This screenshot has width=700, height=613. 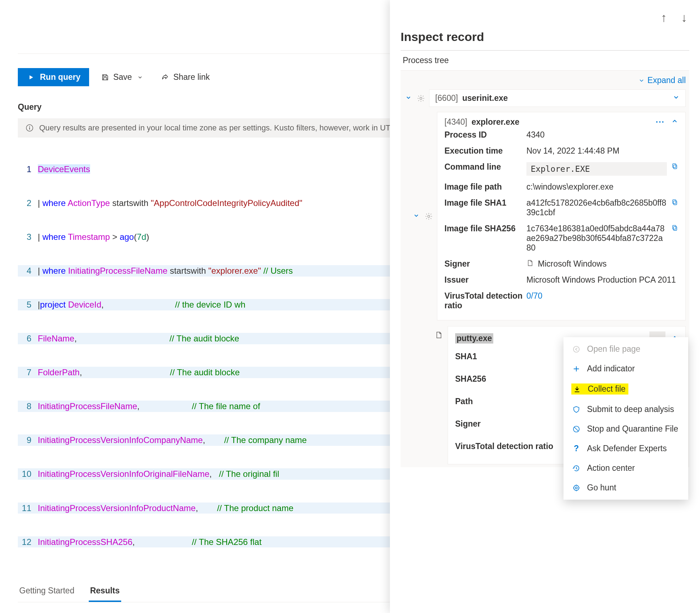 What do you see at coordinates (165, 77) in the screenshot?
I see `share-icon` at bounding box center [165, 77].